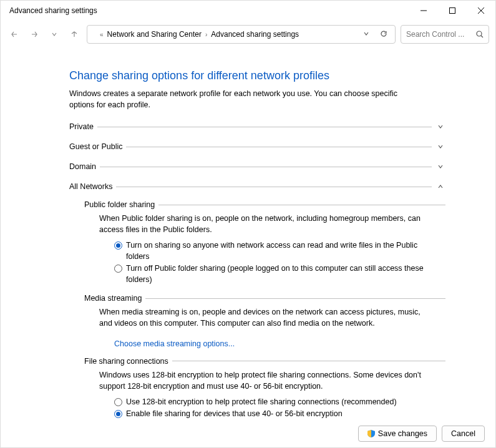 The width and height of the screenshot is (496, 448). I want to click on radio-enc-4056: Enable file sharing for devices that use…, so click(270, 414).